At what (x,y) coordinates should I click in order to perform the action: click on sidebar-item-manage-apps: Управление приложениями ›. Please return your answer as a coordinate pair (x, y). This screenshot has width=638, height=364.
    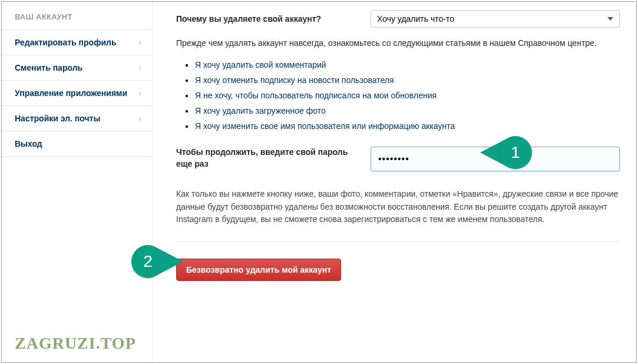
    Looking at the image, I should click on (77, 93).